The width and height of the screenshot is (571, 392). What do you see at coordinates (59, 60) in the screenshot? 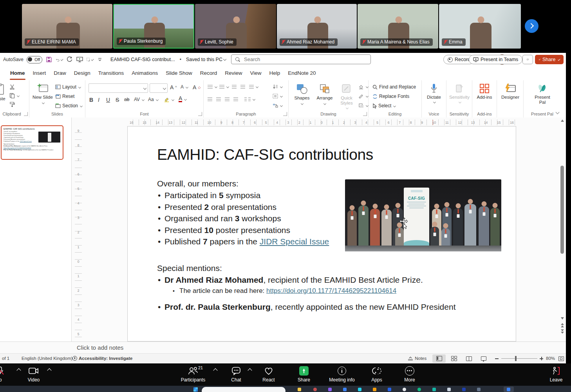
I see `undo-icon` at bounding box center [59, 60].